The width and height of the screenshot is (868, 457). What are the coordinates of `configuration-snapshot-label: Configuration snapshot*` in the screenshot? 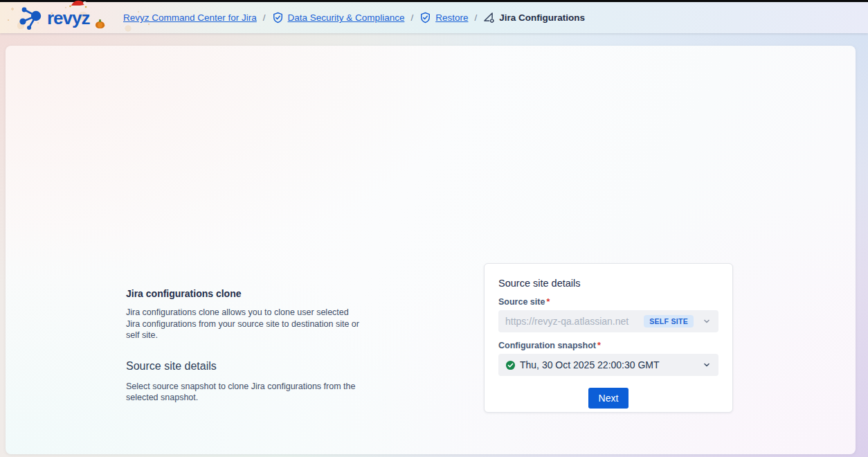 It's located at (608, 346).